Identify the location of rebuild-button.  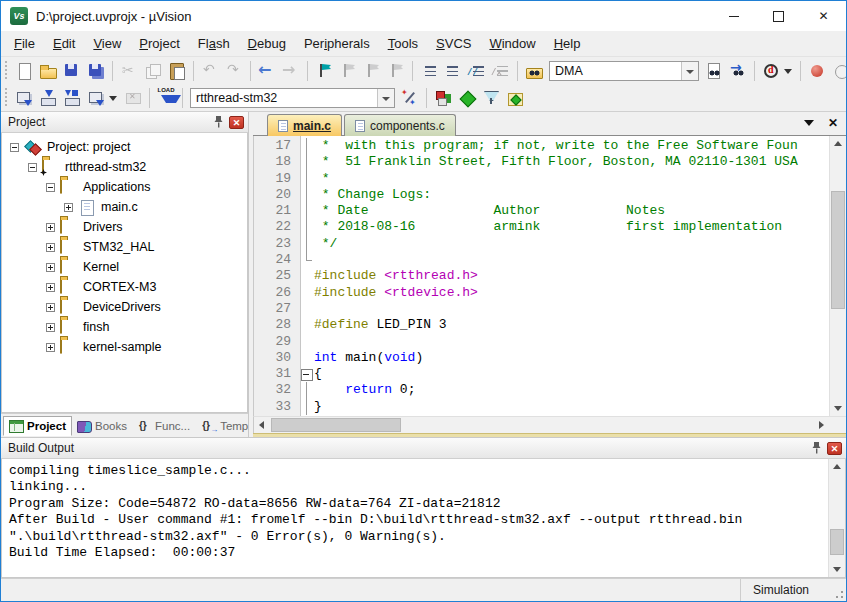
(72, 98).